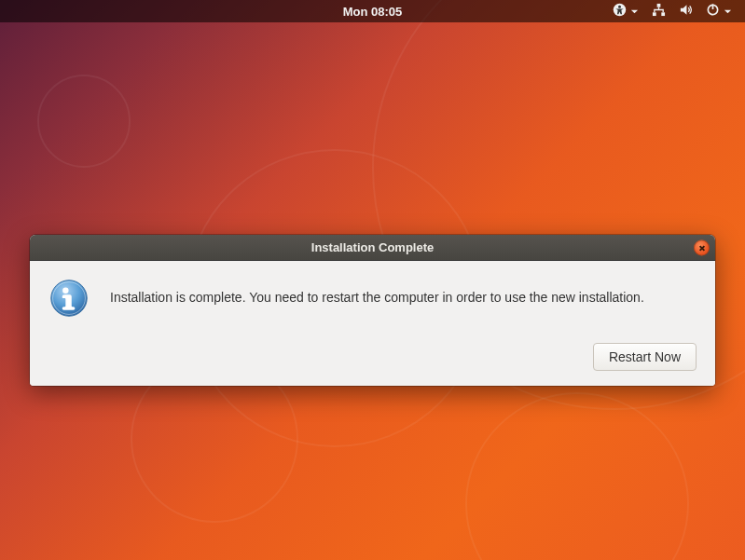  What do you see at coordinates (712, 11) in the screenshot?
I see `power-icon` at bounding box center [712, 11].